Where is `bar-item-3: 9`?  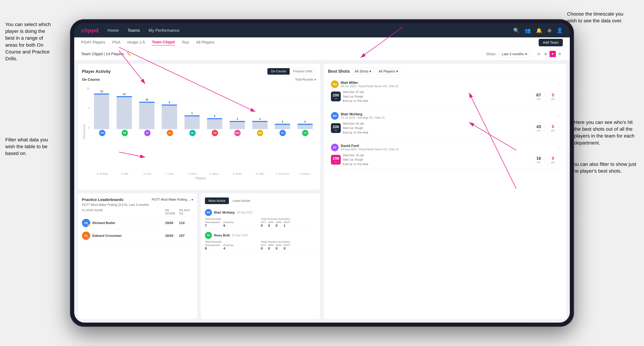
bar-item-3: 9 is located at coordinates (170, 108).